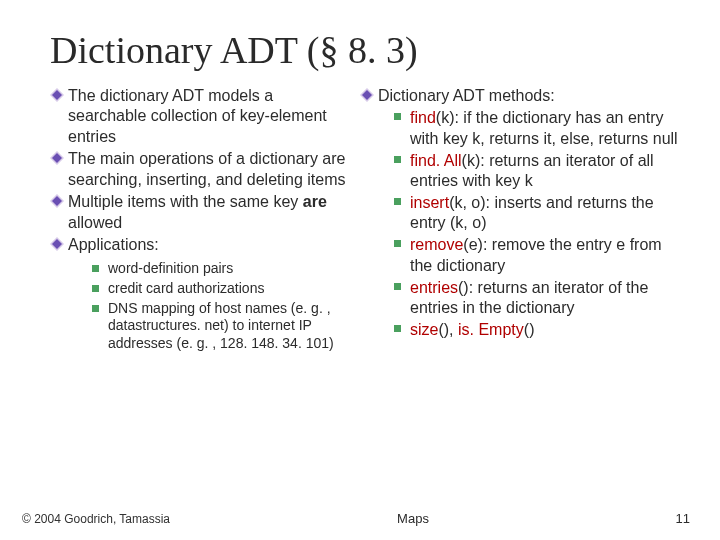 The width and height of the screenshot is (720, 540). Describe the element at coordinates (548, 330) in the screenshot. I see `sub-text: size(), is. Empty()` at that location.